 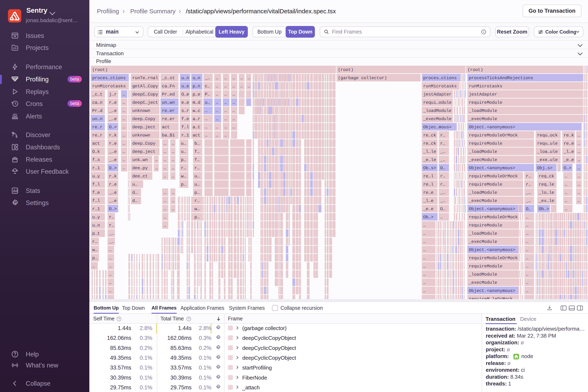 I want to click on svg-text: w…, so click(x=95, y=250).